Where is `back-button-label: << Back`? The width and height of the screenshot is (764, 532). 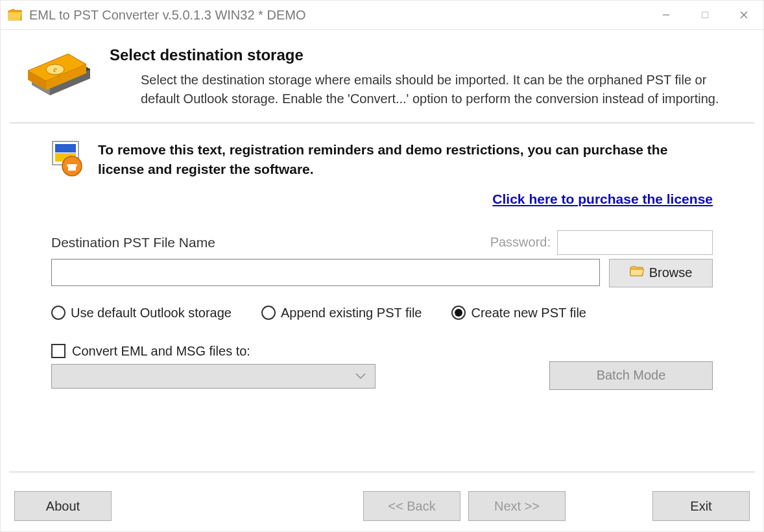 back-button-label: << Back is located at coordinates (411, 506).